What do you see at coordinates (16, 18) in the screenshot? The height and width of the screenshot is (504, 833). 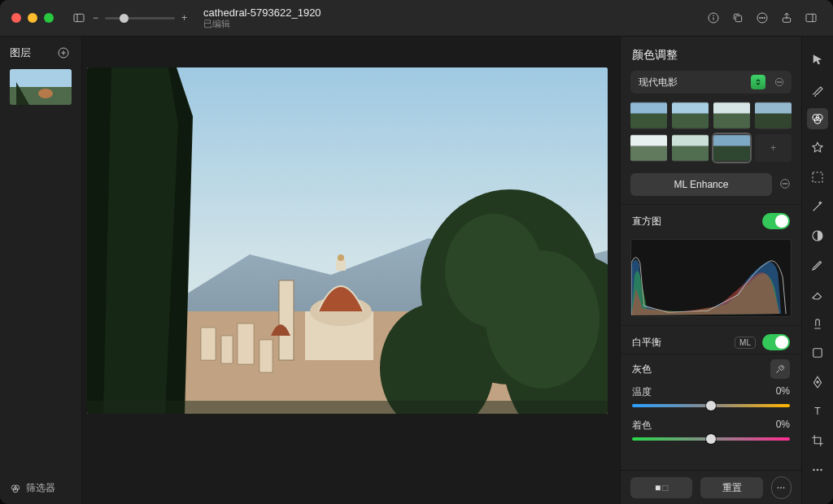 I see `close-window` at bounding box center [16, 18].